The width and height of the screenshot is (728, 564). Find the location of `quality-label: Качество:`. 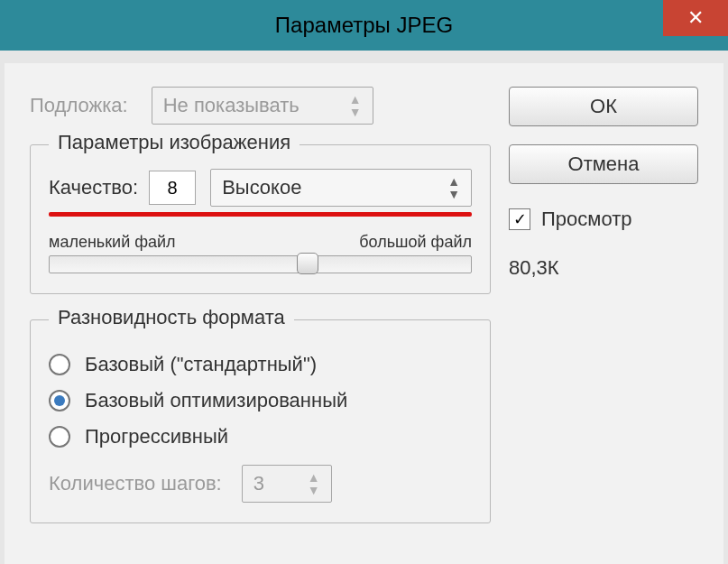

quality-label: Качество: is located at coordinates (94, 188).